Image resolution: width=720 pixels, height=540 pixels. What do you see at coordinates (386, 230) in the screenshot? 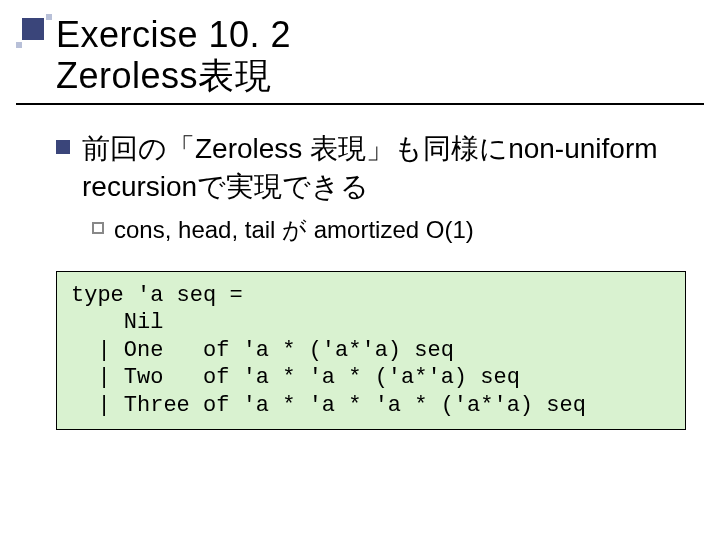
I see `subbullet-row: cons, head, tail が amortized O(1)` at bounding box center [386, 230].